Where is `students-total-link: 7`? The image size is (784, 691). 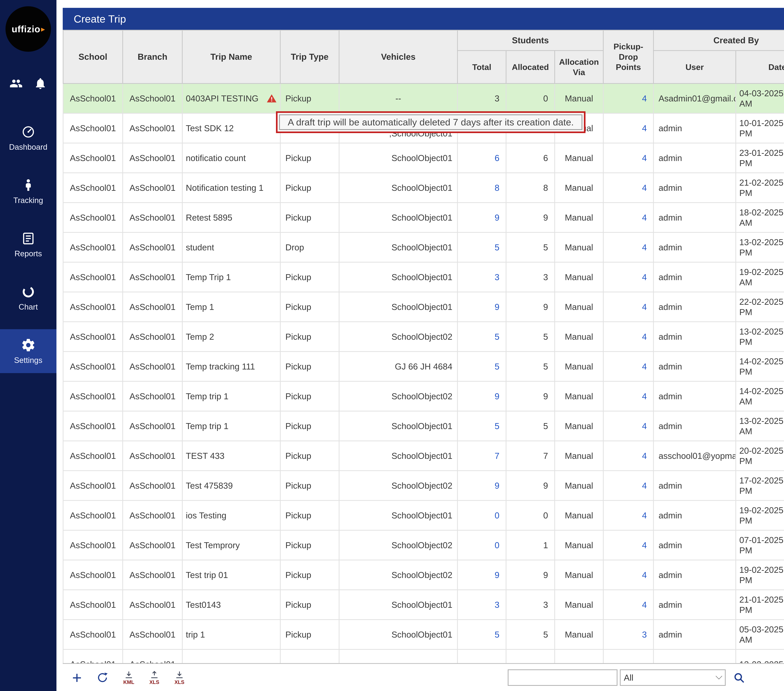 students-total-link: 7 is located at coordinates (497, 456).